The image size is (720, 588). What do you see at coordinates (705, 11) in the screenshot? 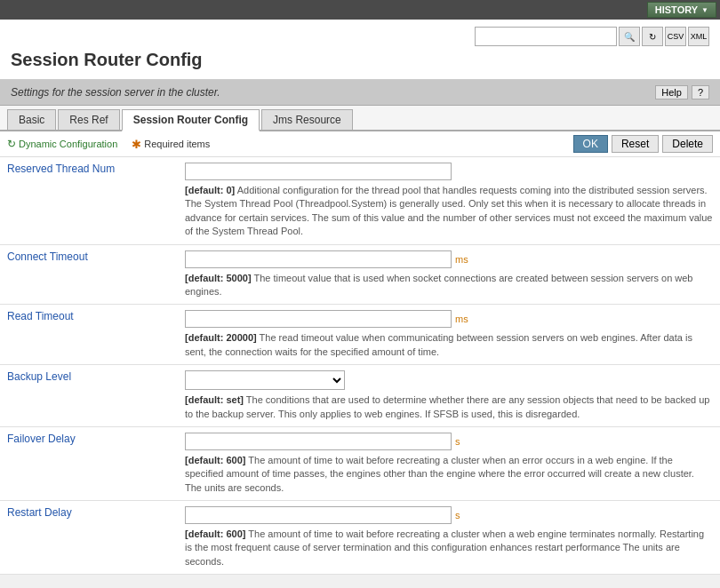
I see `chevron-down-icon: ▼` at bounding box center [705, 11].